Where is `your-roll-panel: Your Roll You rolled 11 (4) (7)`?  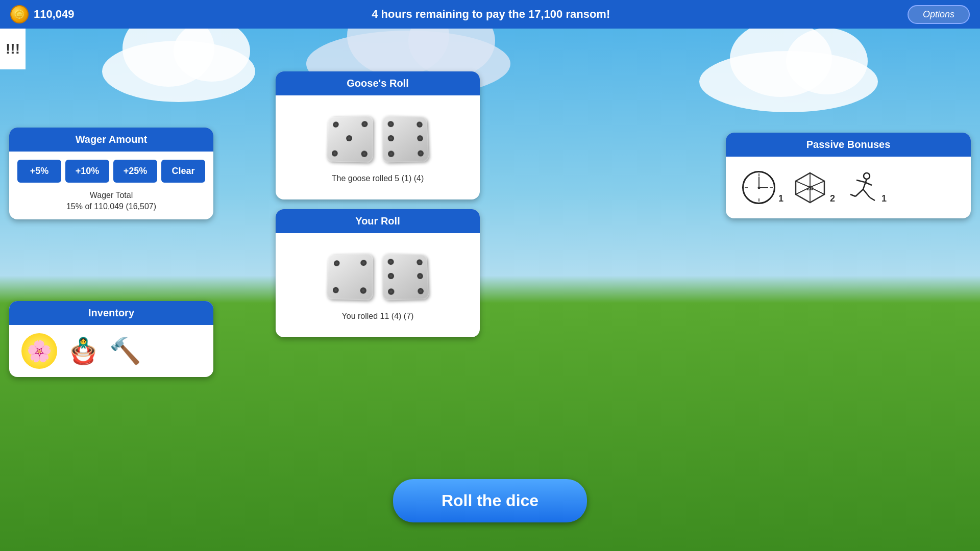 your-roll-panel: Your Roll You rolled 11 (4) (7) is located at coordinates (378, 273).